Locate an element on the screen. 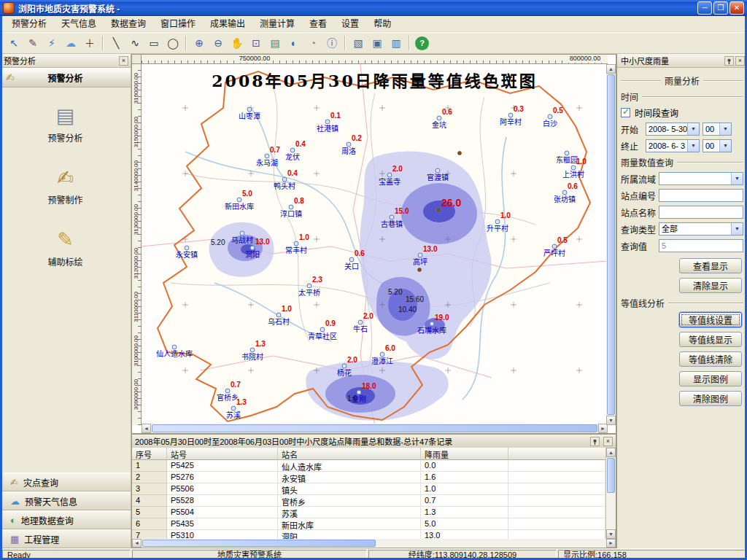 This screenshot has height=560, width=747. zoom-in-tool: ⊕ is located at coordinates (199, 43).